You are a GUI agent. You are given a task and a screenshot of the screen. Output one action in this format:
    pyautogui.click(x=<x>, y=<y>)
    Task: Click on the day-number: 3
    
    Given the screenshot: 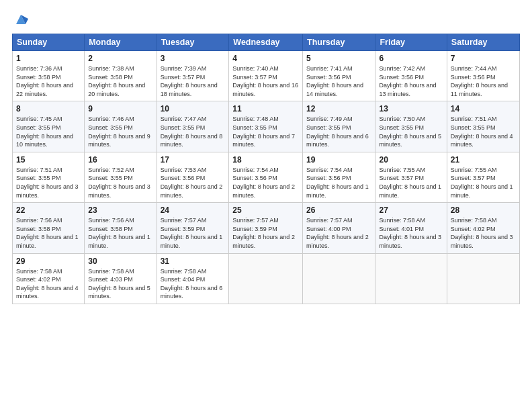 What is the action you would take?
    pyautogui.click(x=193, y=58)
    